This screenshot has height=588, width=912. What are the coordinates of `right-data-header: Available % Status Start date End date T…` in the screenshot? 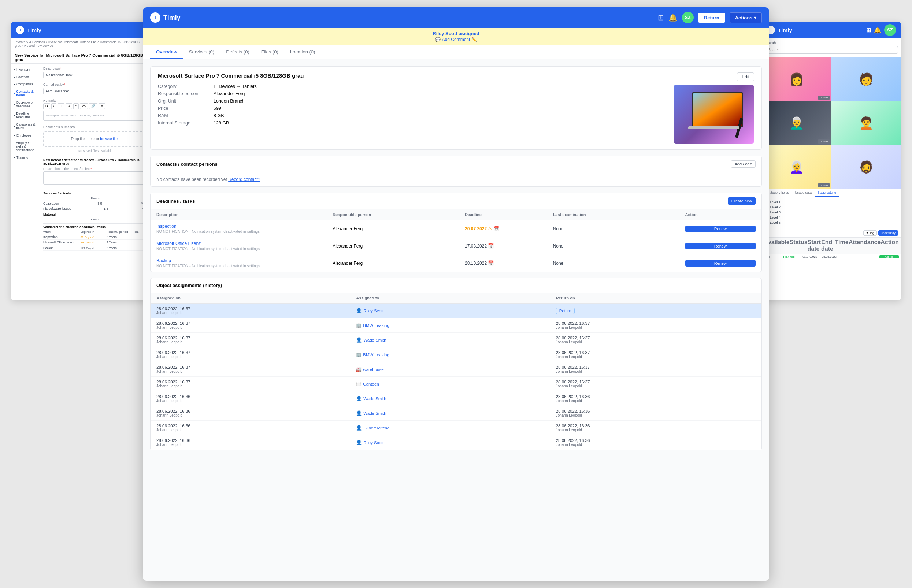 It's located at (831, 246).